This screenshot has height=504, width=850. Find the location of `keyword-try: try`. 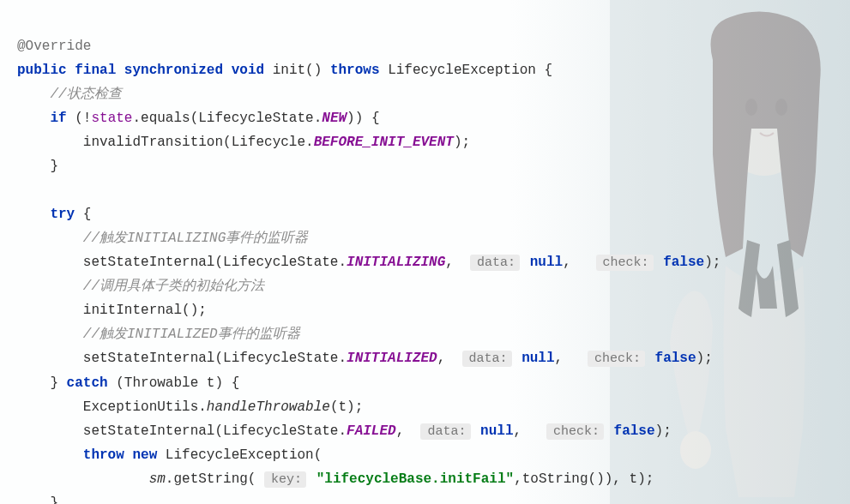

keyword-try: try is located at coordinates (62, 214).